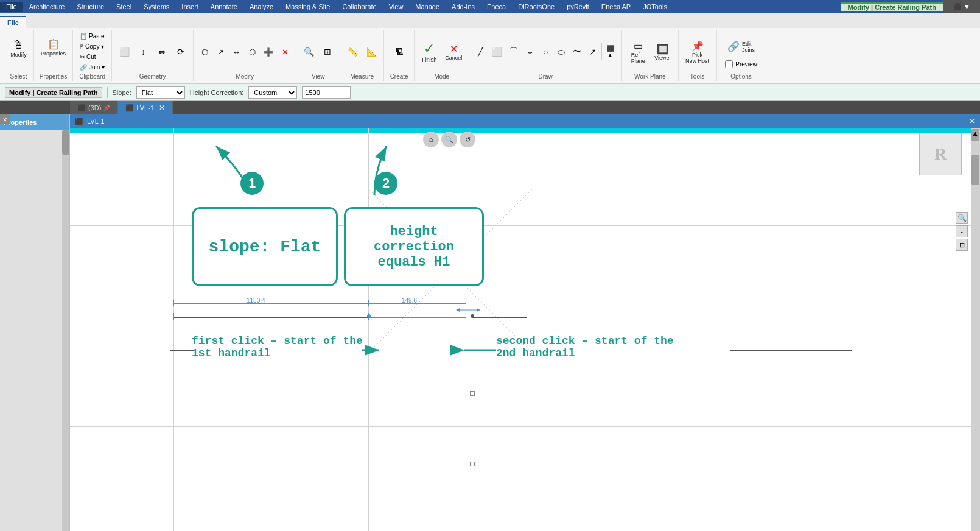 This screenshot has height=531, width=980. What do you see at coordinates (427, 7) in the screenshot?
I see `menu-manage: Manage` at bounding box center [427, 7].